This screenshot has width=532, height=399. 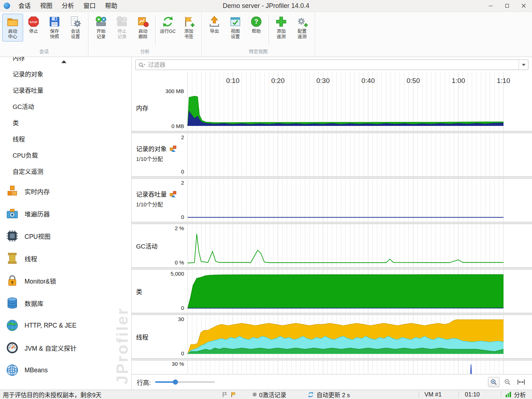 What do you see at coordinates (178, 364) in the screenshot?
I see `y-max-label: 30 %` at bounding box center [178, 364].